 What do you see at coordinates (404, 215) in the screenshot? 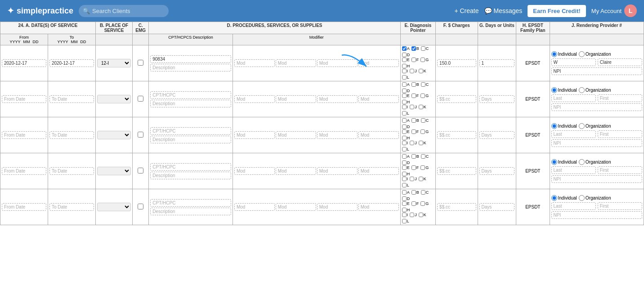
I see `diag-checkbox-4-I` at bounding box center [404, 215].